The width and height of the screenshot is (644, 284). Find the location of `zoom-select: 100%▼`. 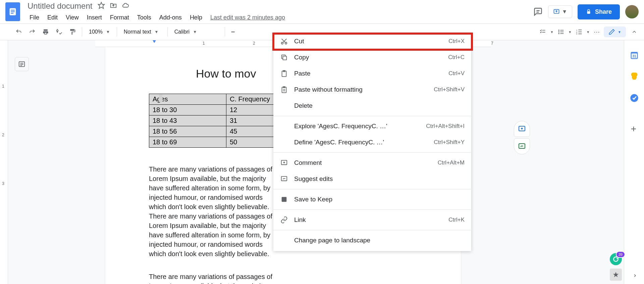

zoom-select: 100%▼ is located at coordinates (99, 32).